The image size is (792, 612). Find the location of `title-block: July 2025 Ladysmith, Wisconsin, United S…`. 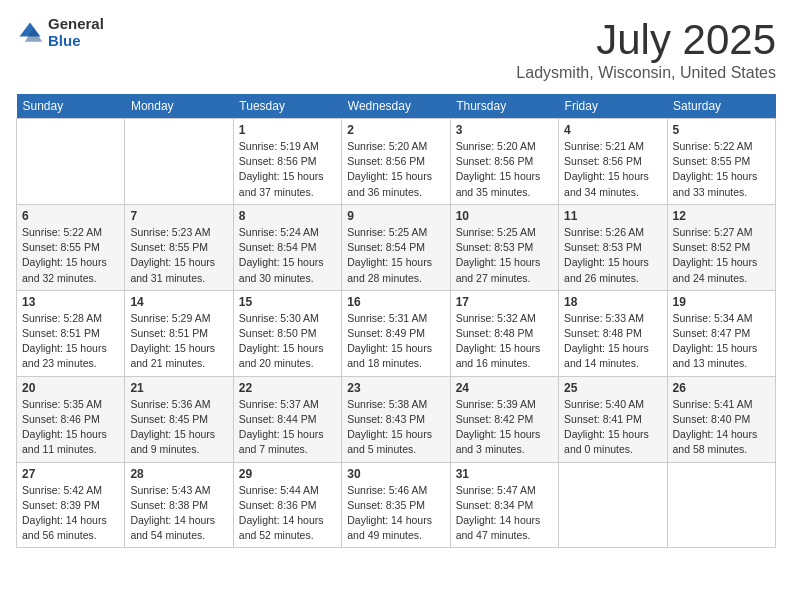

title-block: July 2025 Ladysmith, Wisconsin, United S… is located at coordinates (646, 49).